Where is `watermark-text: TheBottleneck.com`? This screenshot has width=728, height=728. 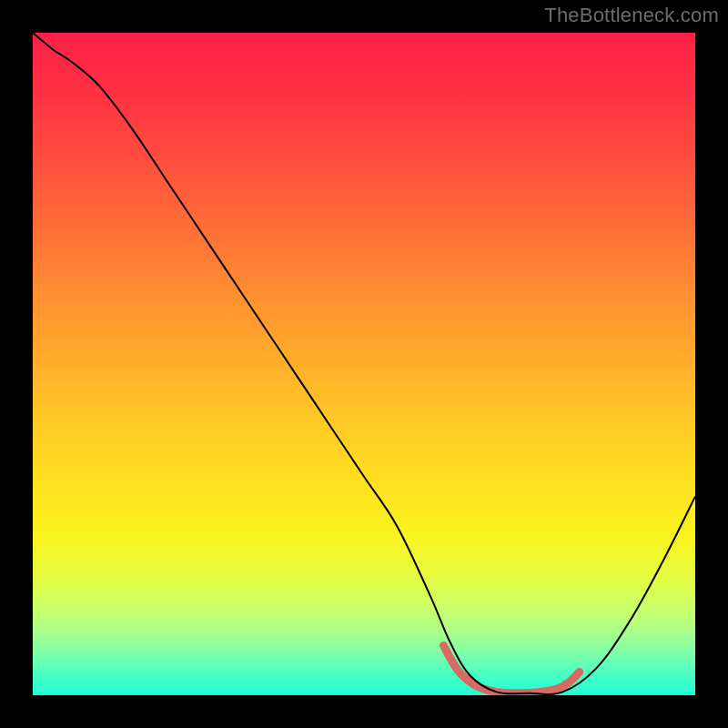
watermark-text: TheBottleneck.com is located at coordinates (632, 15).